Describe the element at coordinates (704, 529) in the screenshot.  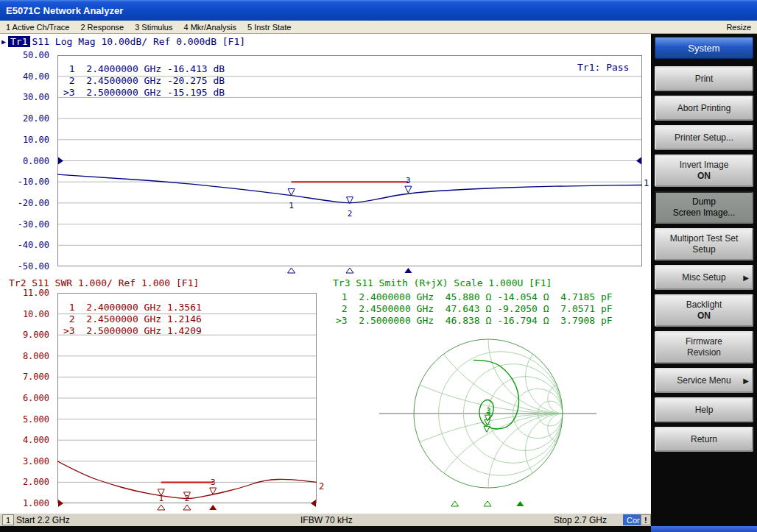
I see `taskbar-fragment` at that location.